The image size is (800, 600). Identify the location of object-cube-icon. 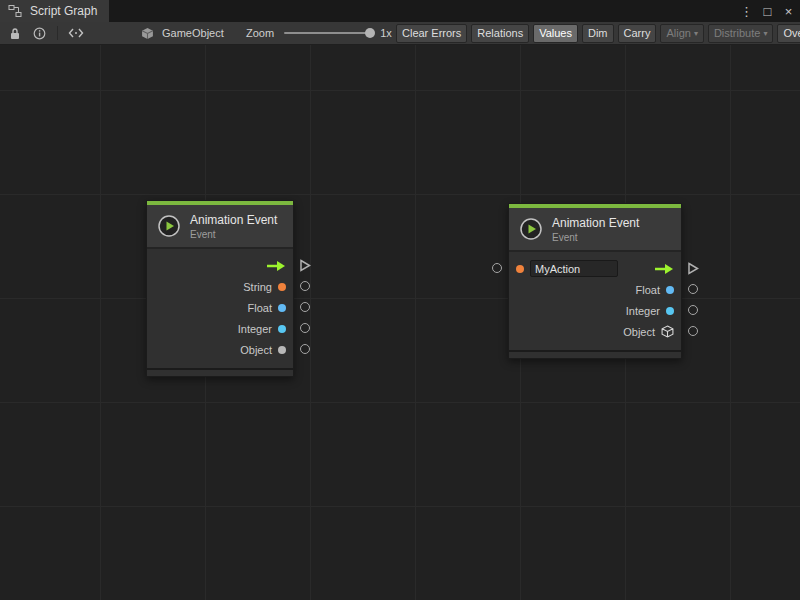
(668, 332).